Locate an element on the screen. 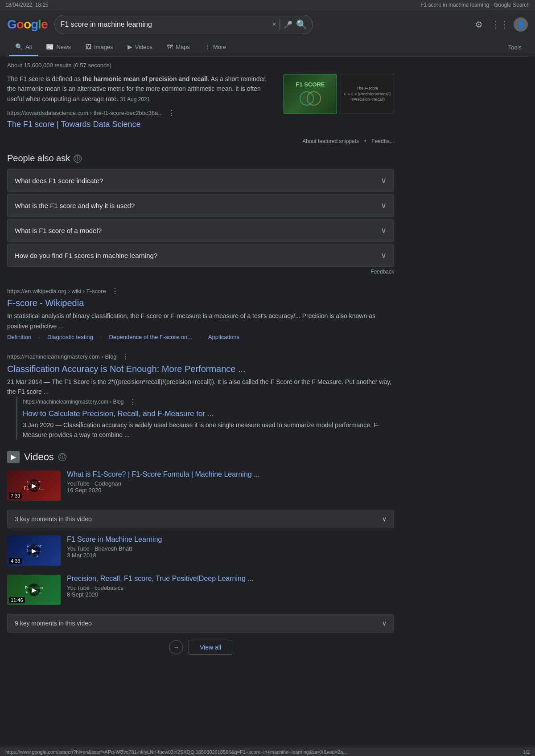 This screenshot has width=535, height=756. wikipedia-breadcrumbs: Definition · Diagnostic testing · Depend… is located at coordinates (201, 337).